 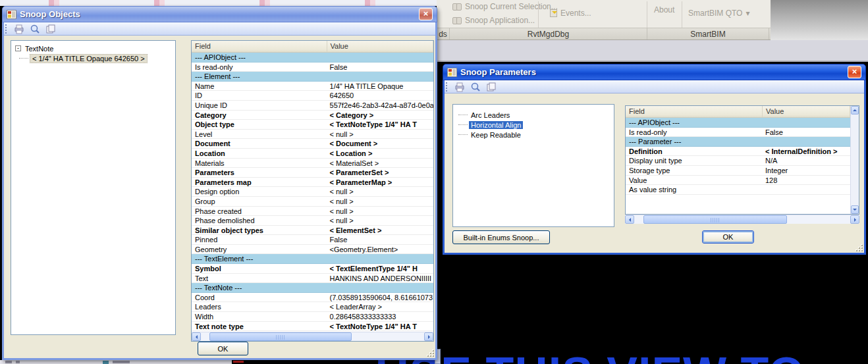 What do you see at coordinates (533, 115) in the screenshot?
I see `tree-node-parameter: Arc Leaders` at bounding box center [533, 115].